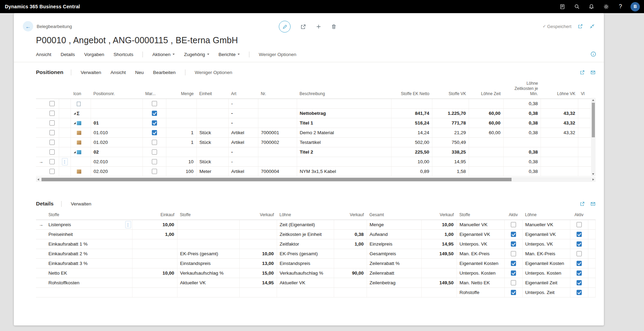 Image resolution: width=644 pixels, height=331 pixels. What do you see at coordinates (123, 55) in the screenshot?
I see `menu-shortcuts: Shortcuts` at bounding box center [123, 55].